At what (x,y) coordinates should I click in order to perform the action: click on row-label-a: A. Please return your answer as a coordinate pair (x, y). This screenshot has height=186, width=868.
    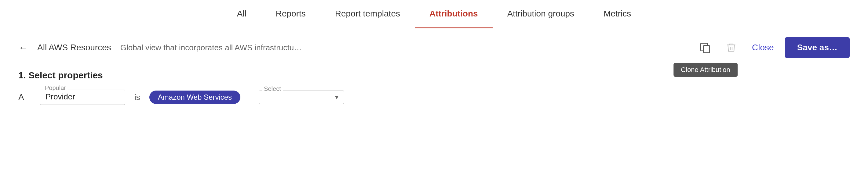
    Looking at the image, I should click on (24, 98).